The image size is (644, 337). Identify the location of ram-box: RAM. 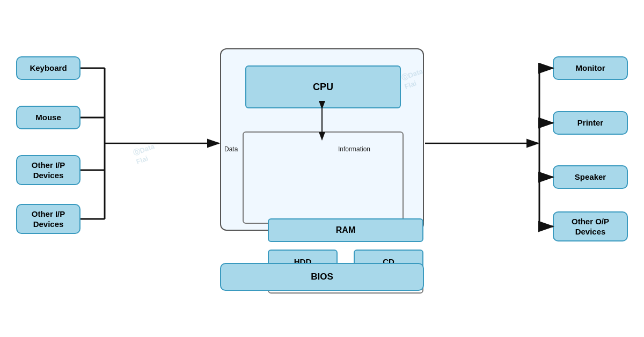
(346, 230).